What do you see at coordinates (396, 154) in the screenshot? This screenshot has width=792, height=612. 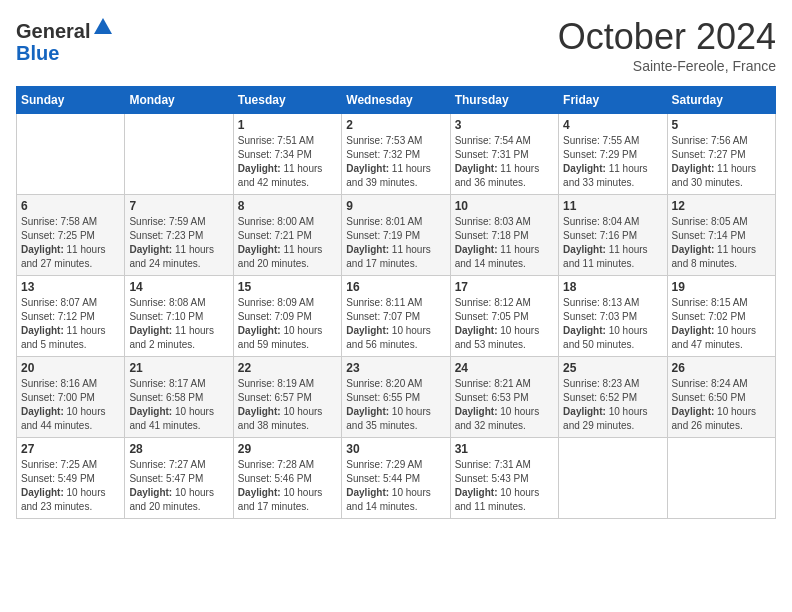 I see `calendar-cell: 2Sunrise: 7:53 AMSunset: 7:32 PMDaylight…` at bounding box center [396, 154].